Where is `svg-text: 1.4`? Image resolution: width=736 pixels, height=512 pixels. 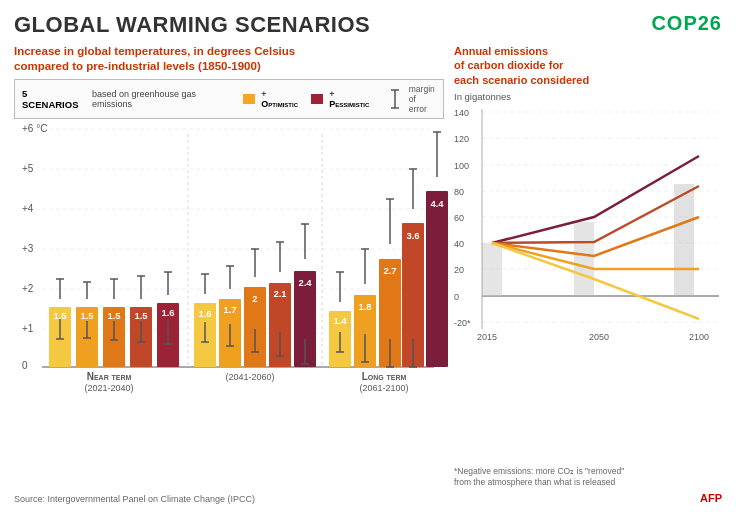
svg-text: 1.4 is located at coordinates (340, 320).